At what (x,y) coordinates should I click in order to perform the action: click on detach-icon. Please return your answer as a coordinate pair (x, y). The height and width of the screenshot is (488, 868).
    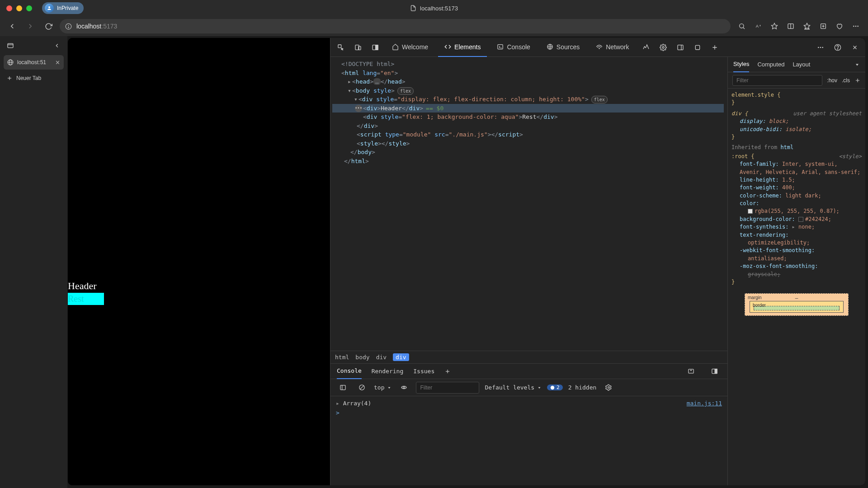
    Looking at the image, I should click on (698, 47).